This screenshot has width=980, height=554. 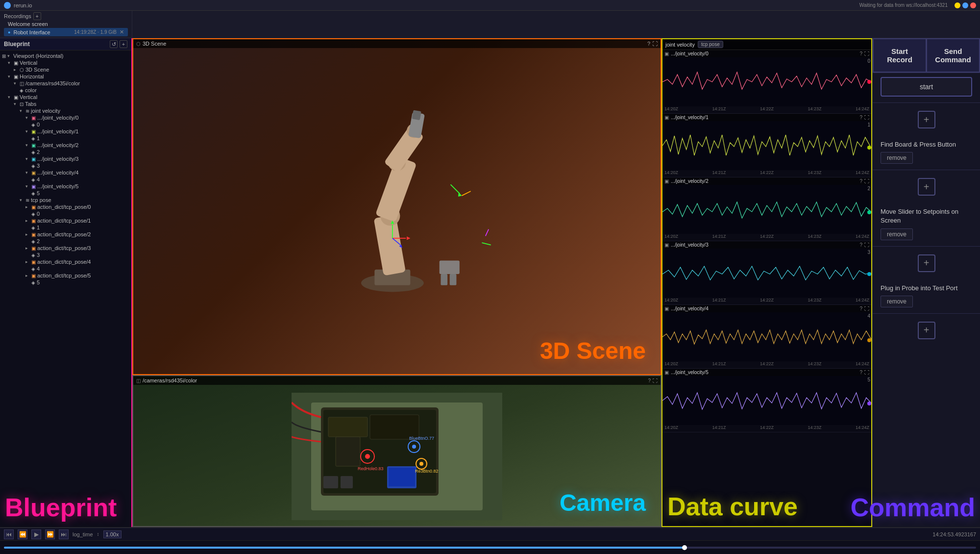 I want to click on tree-item-jv3: ▾ ▣ .../joint_velocity/3, so click(x=66, y=159).